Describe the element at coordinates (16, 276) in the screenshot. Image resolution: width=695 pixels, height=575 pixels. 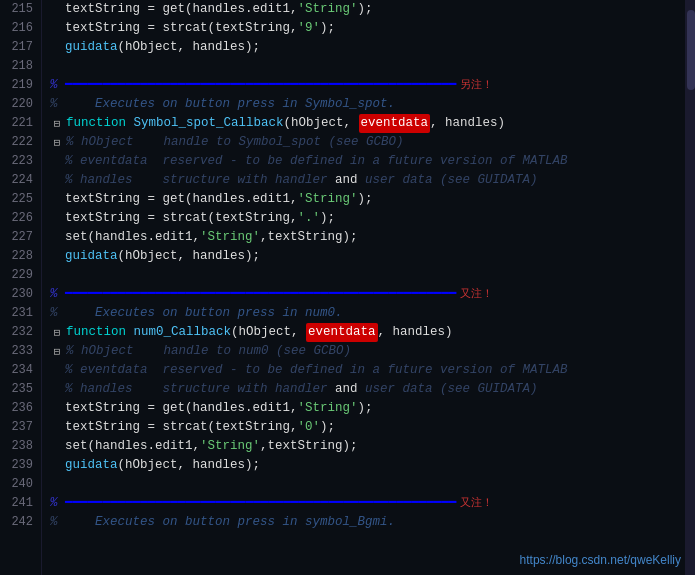
I see `line-num-229: 229` at that location.